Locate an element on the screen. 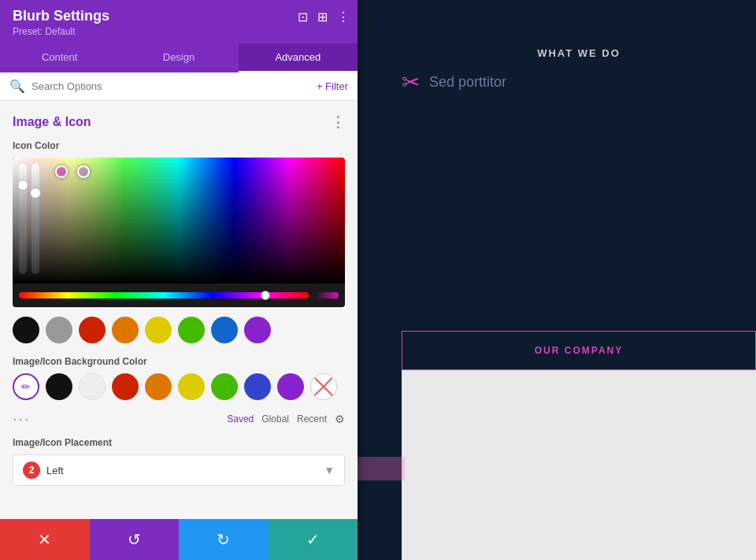 The image size is (756, 560). placement-badge-2: 2 is located at coordinates (32, 470).